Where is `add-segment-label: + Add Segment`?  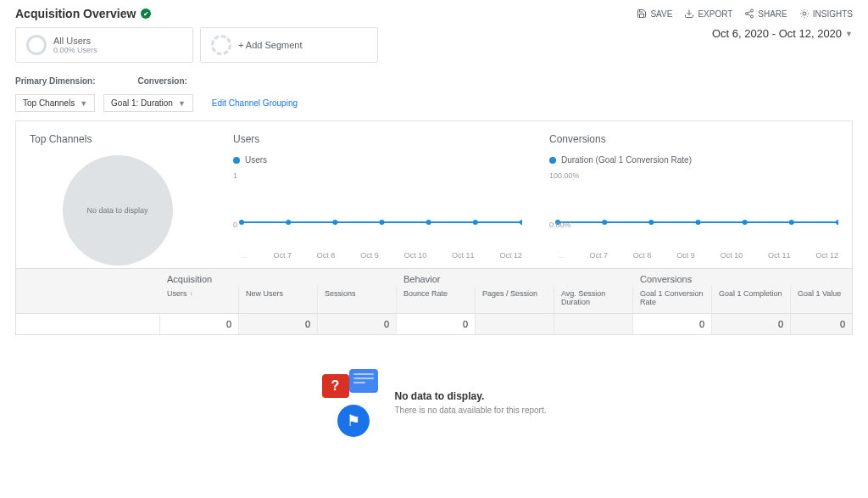 add-segment-label: + Add Segment is located at coordinates (270, 45).